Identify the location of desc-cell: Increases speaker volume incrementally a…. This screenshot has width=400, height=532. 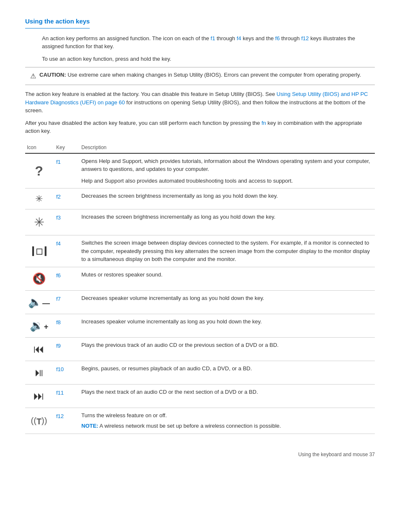
(227, 325).